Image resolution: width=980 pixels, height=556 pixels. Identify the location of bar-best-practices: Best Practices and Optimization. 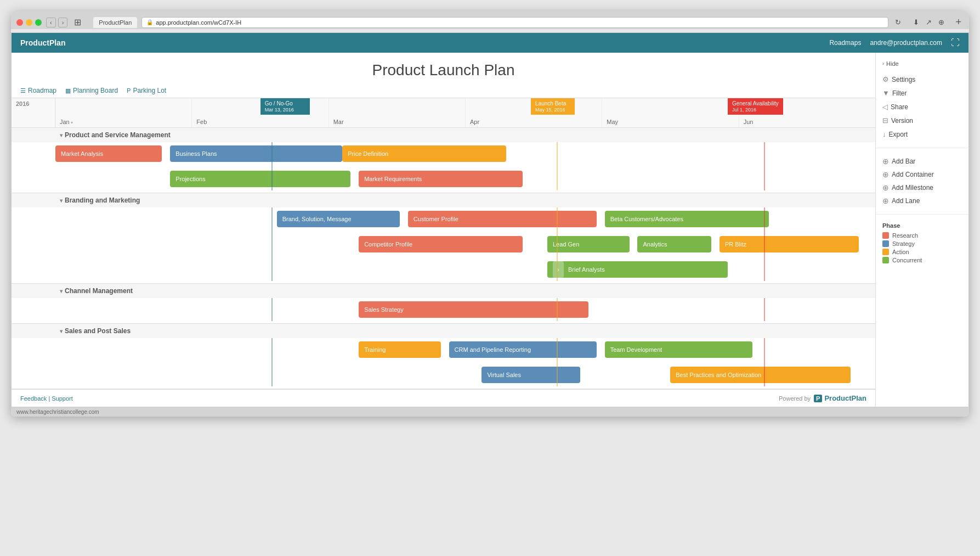
(760, 375).